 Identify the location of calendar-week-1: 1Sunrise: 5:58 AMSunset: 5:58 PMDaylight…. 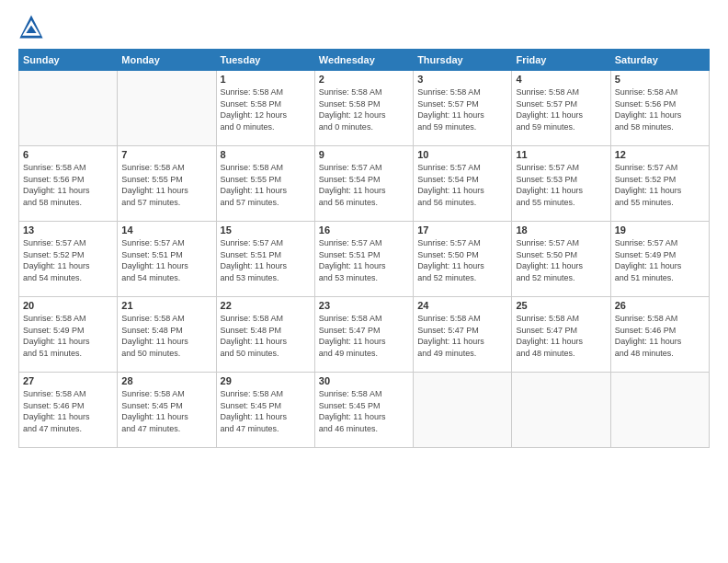
(364, 109).